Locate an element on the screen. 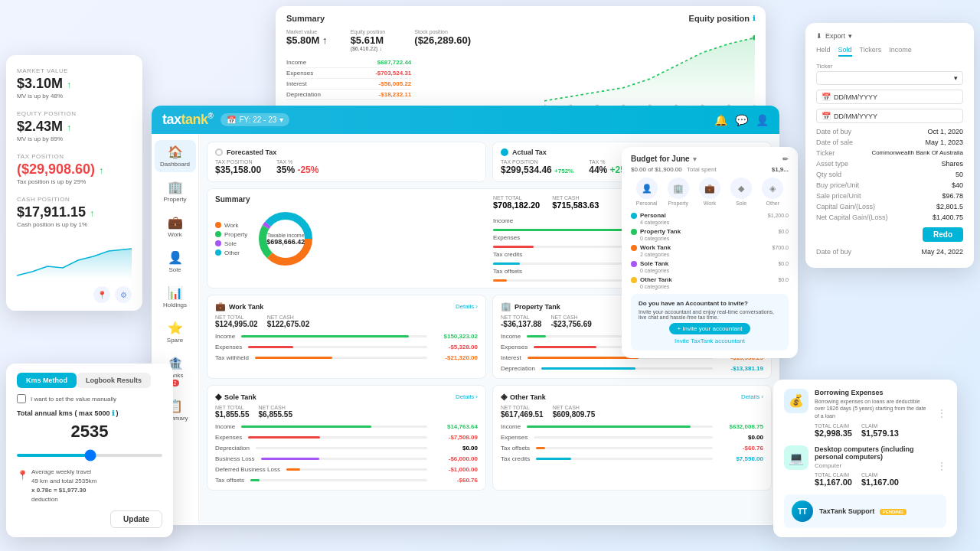 The height and width of the screenshot is (551, 980). market-value-sub: MV is up by 48% is located at coordinates (74, 96).